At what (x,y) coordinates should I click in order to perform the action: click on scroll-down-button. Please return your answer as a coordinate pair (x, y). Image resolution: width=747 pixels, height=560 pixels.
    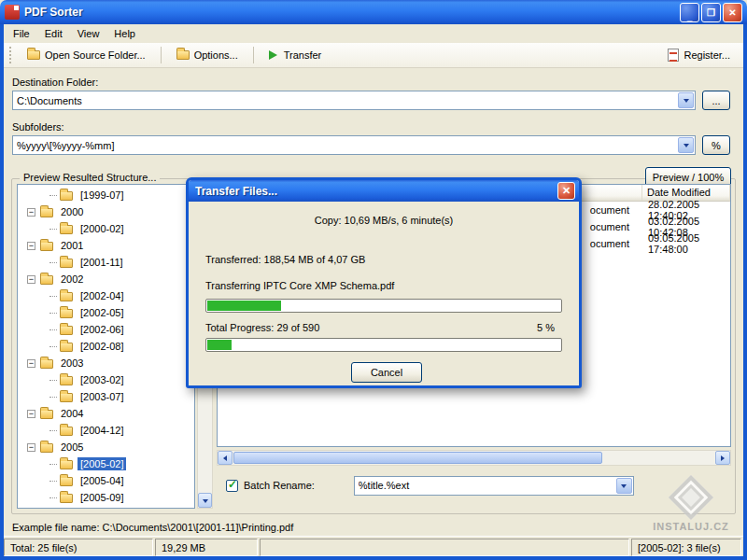
    Looking at the image, I should click on (205, 500).